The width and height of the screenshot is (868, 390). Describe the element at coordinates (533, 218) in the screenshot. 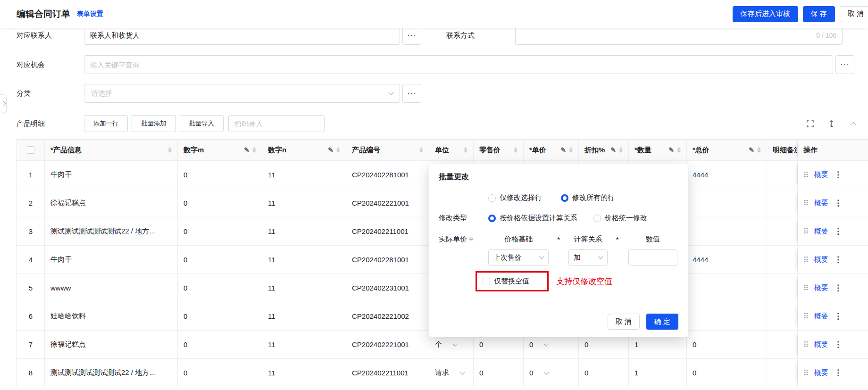

I see `radio-by-price-basis: 按价格依据设置计算关系` at that location.